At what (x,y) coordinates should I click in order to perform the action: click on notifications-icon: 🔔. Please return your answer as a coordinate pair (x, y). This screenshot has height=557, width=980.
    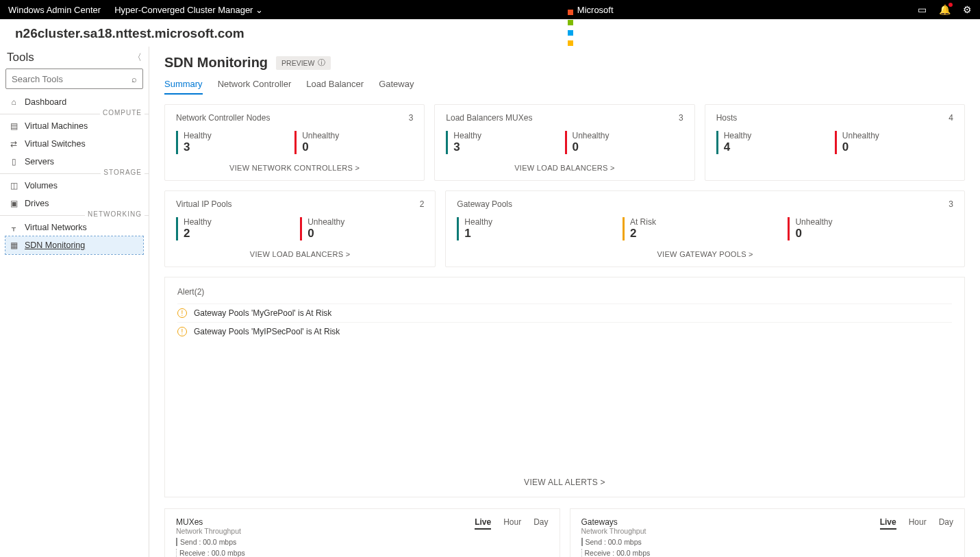
    Looking at the image, I should click on (945, 10).